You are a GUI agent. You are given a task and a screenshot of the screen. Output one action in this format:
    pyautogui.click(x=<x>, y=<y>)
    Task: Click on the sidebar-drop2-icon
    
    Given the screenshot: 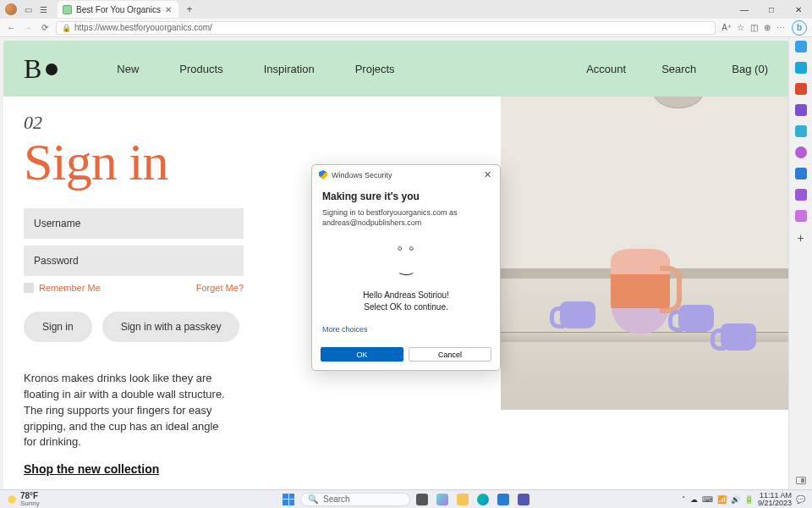 What is the action you would take?
    pyautogui.click(x=801, y=216)
    